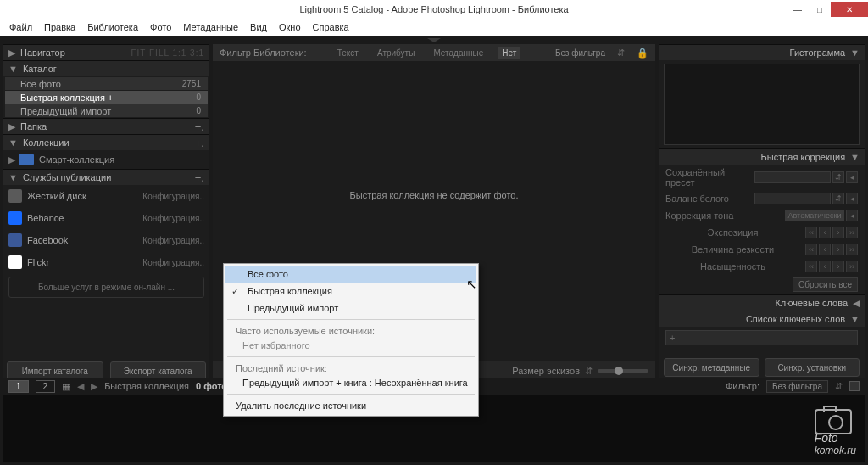  What do you see at coordinates (849, 9) in the screenshot?
I see `close-button: ✕` at bounding box center [849, 9].